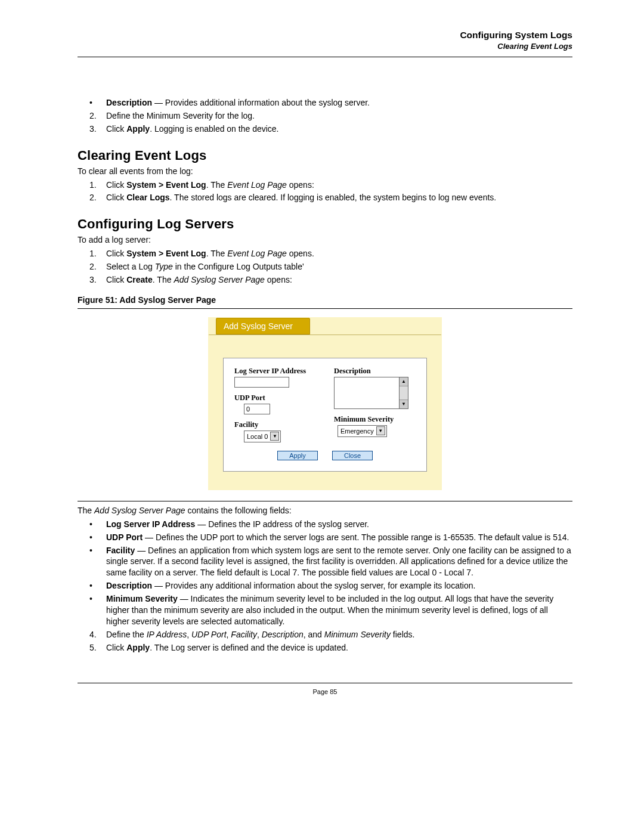  What do you see at coordinates (331, 586) in the screenshot?
I see `list-item: • Description — Provides any additional …` at bounding box center [331, 586].